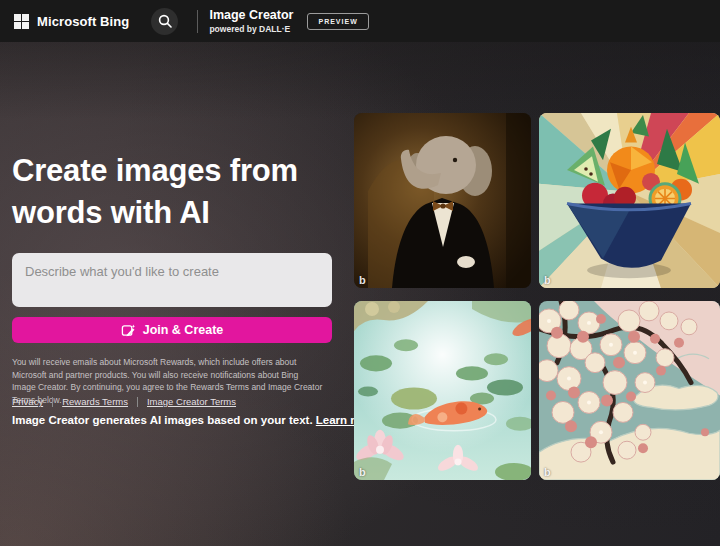  What do you see at coordinates (251, 16) in the screenshot?
I see `app-title: Image Creator` at bounding box center [251, 16].